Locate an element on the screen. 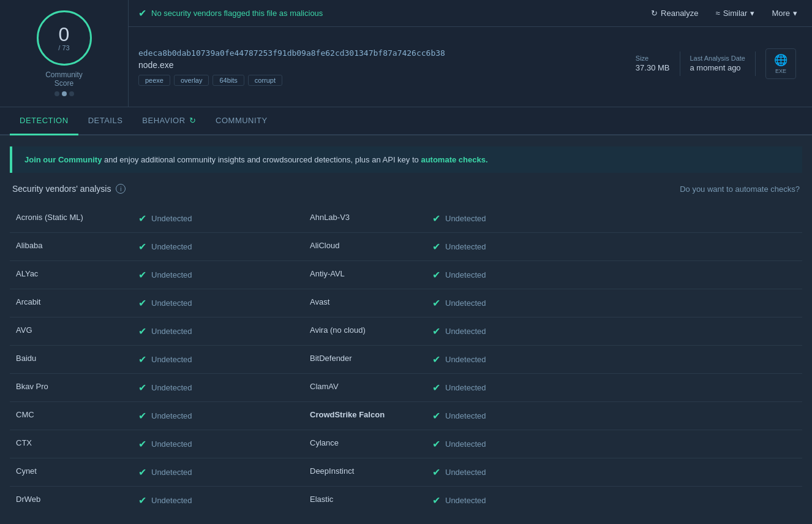 This screenshot has width=812, height=524. tabs-bar: DETECTION DETAILS BEHAVIOR ↻ COMMUNITY is located at coordinates (406, 121).